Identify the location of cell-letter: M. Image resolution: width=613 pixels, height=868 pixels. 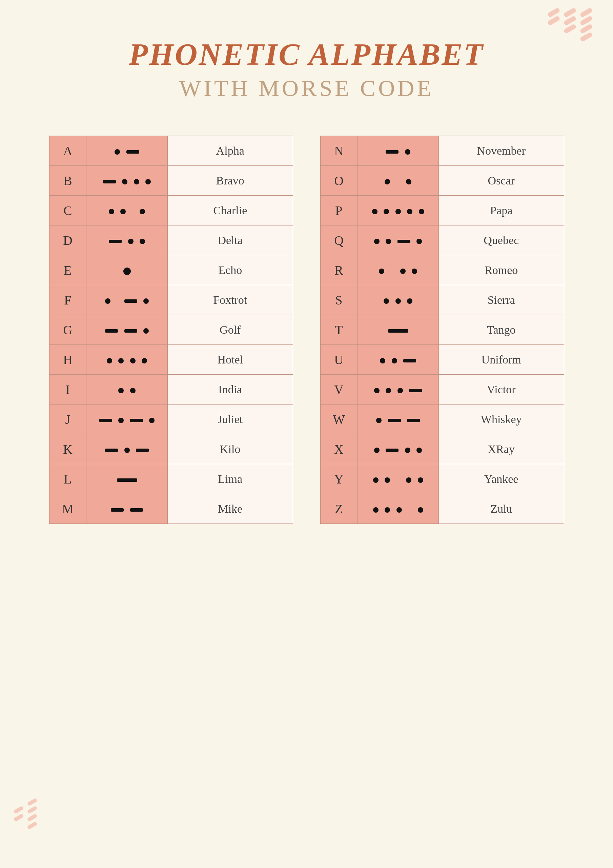
(68, 509).